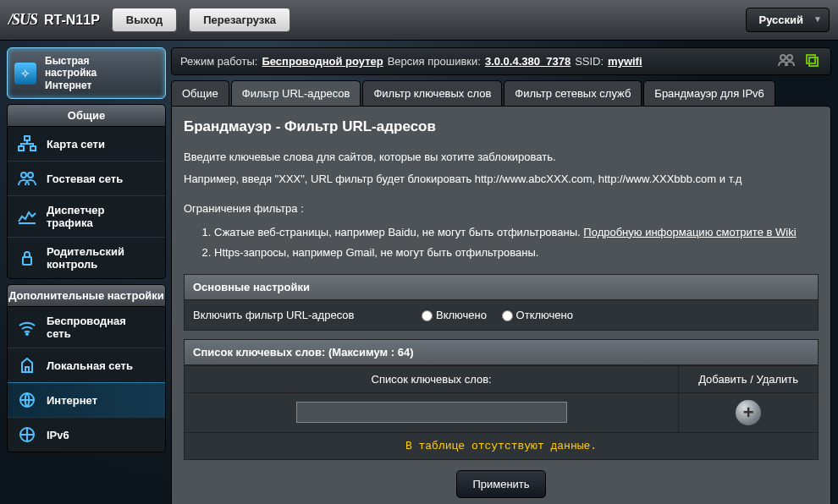  Describe the element at coordinates (86, 115) in the screenshot. I see `nav-general-header: Общие` at that location.